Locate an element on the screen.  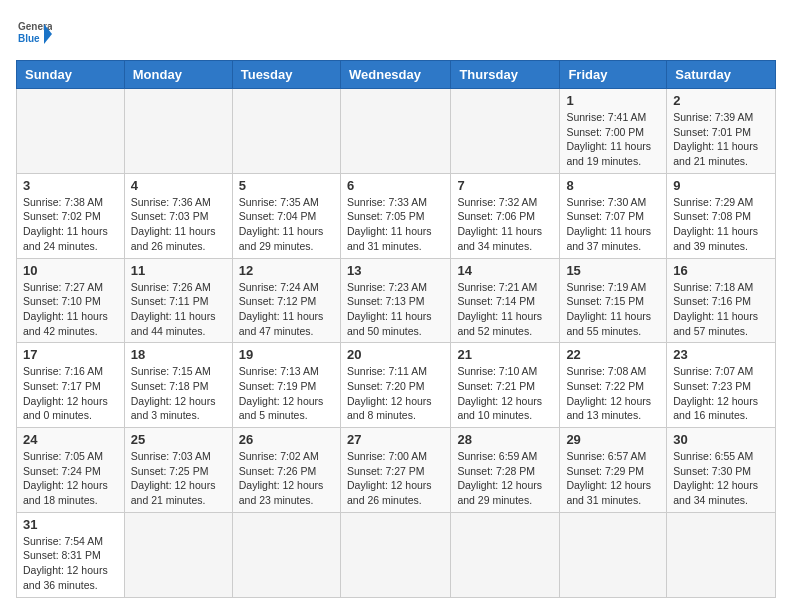
calendar-week-5: 24Sunrise: 7:05 AM Sunset: 7:24 PM Dayli… is located at coordinates (396, 470).